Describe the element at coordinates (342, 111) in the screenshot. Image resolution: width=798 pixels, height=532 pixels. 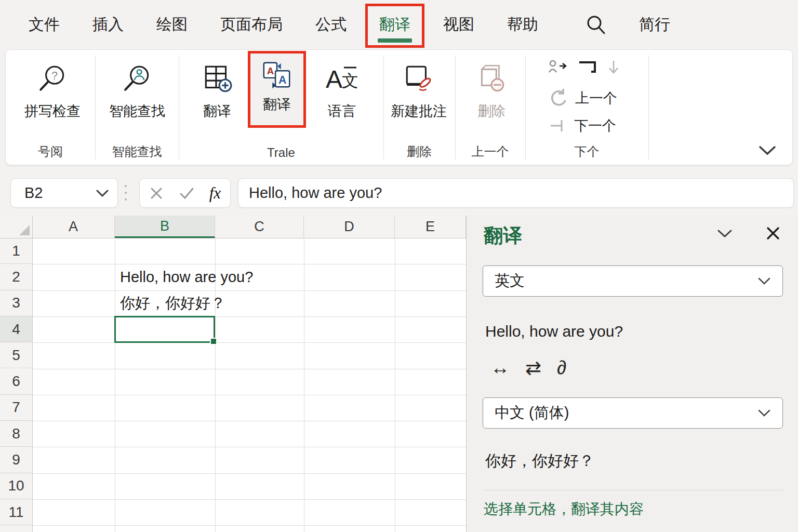
I see `button-label: 语言` at that location.